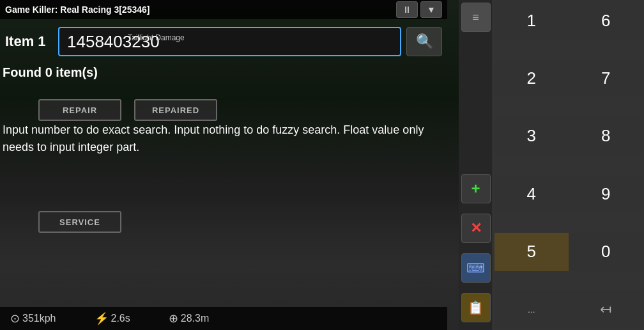 The image size is (644, 330). I want to click on keyboard-icon: ⌨, so click(475, 268).